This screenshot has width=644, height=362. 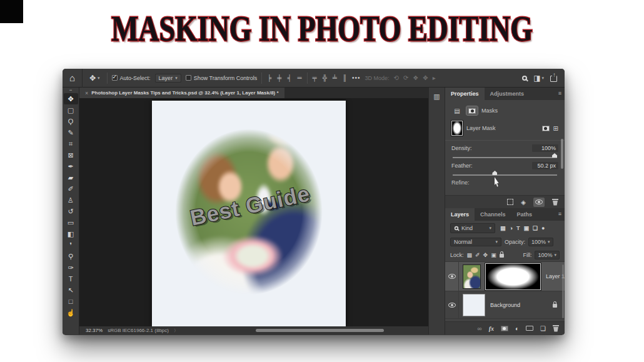 I want to click on tool-clone-stamp: ♙, so click(x=71, y=200).